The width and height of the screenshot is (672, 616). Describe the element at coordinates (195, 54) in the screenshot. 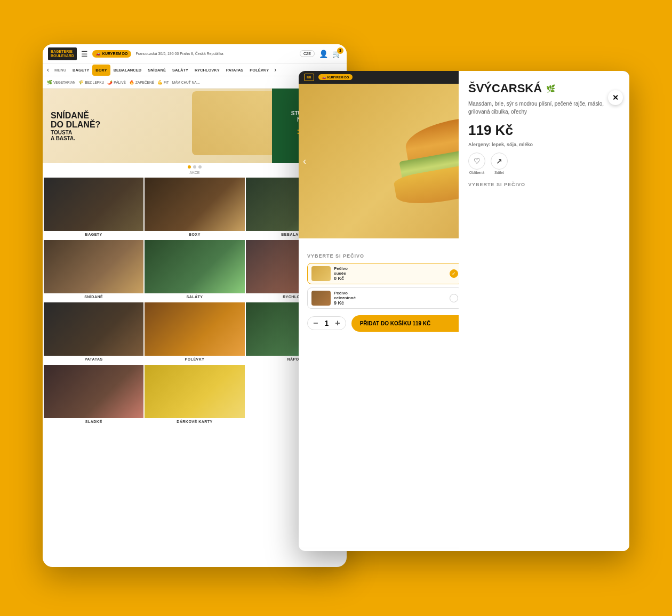

I see `left-header: BAGETERIE BOULEVARD ☰ 🚗 KURYREM DO Franc…` at that location.